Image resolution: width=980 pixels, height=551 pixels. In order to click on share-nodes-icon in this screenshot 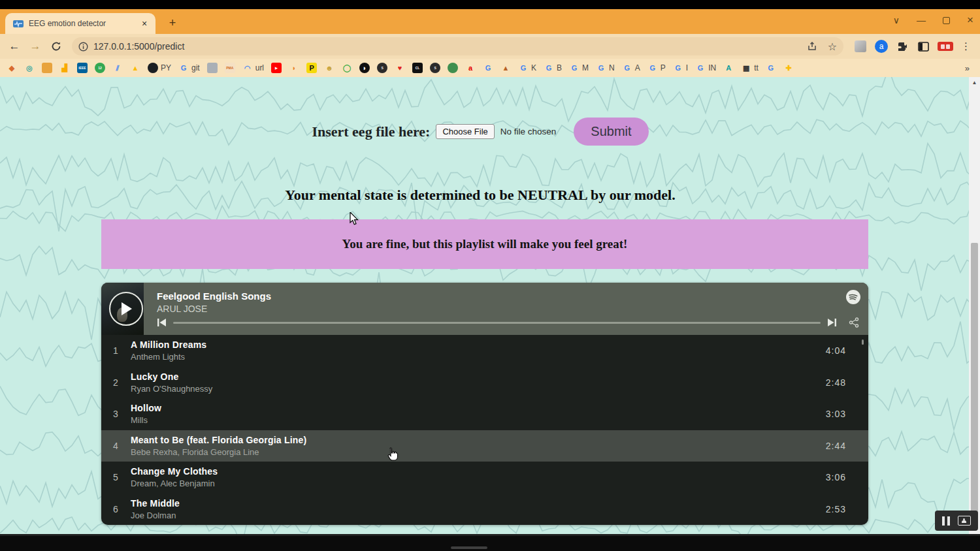, I will do `click(854, 323)`.